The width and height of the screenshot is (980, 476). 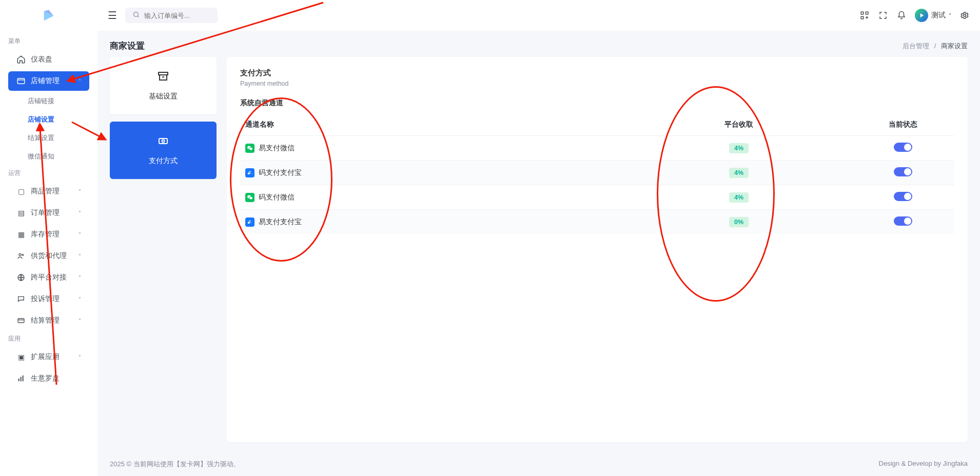 I want to click on crumb-root: 后台管理, so click(x=916, y=46).